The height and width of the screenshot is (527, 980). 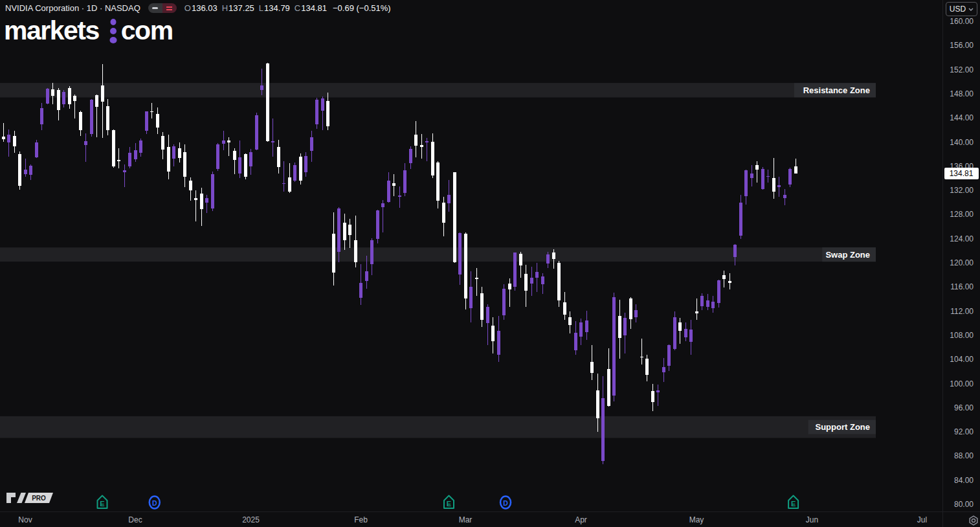 What do you see at coordinates (962, 263) in the screenshot?
I see `price-tick-label: 120.00` at bounding box center [962, 263].